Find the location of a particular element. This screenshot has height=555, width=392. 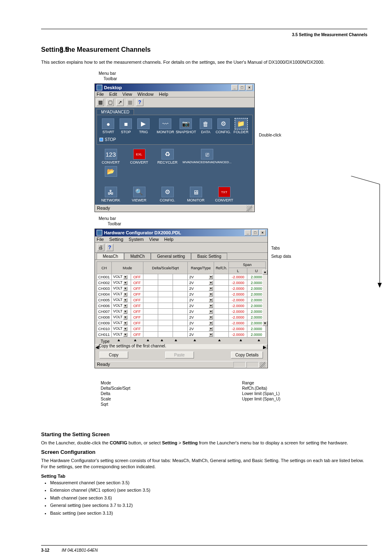

start-icon: ●START is located at coordinates (108, 126).